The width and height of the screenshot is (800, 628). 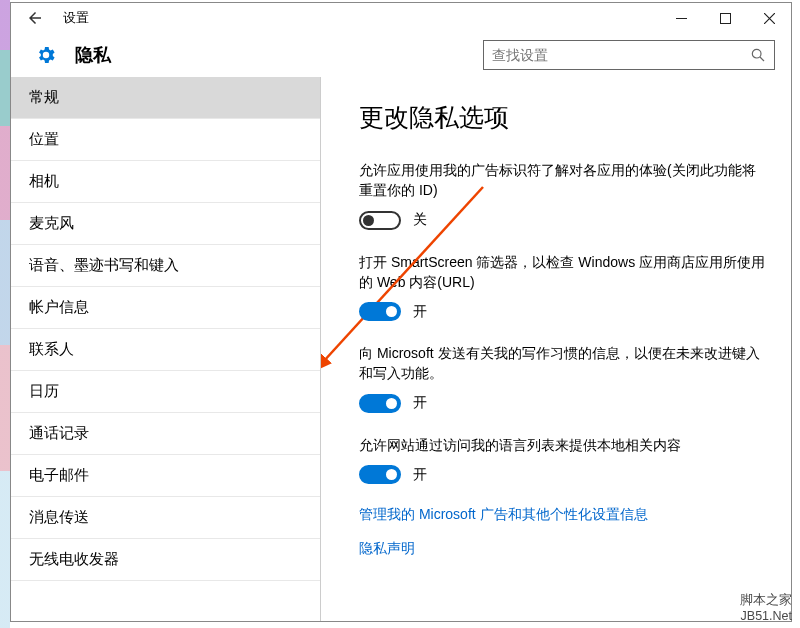 What do you see at coordinates (166, 98) in the screenshot?
I see `sidebar-item-0: 常规` at bounding box center [166, 98].